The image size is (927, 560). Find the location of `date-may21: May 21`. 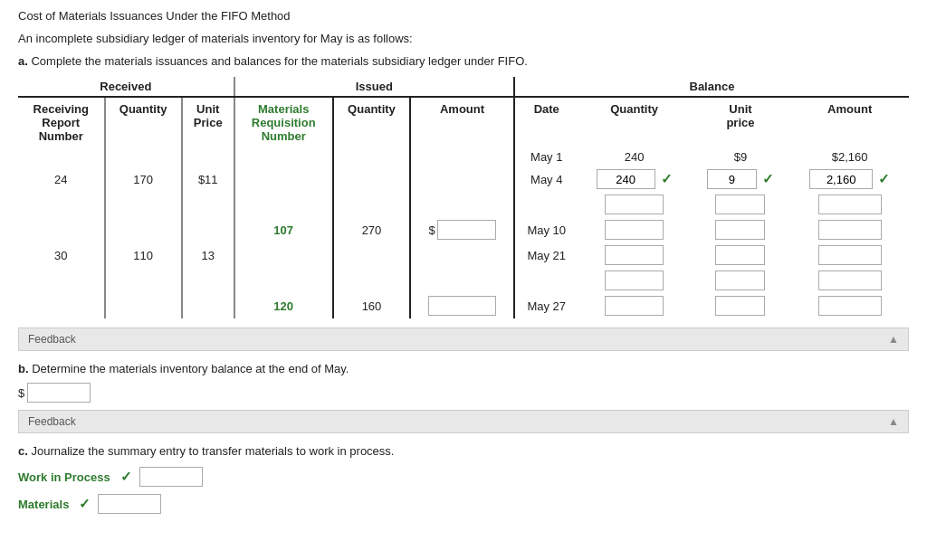

date-may21: May 21 is located at coordinates (547, 255).